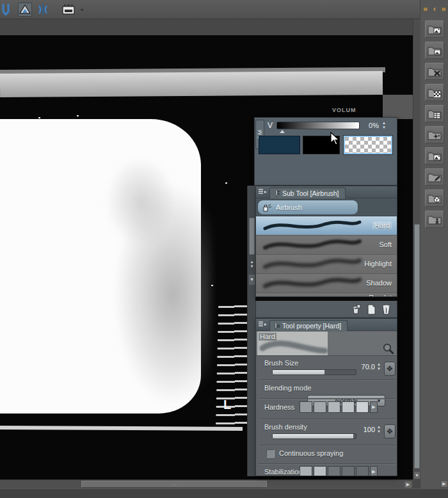 The width and height of the screenshot is (448, 498). I want to click on delete-subtool-icon, so click(386, 309).